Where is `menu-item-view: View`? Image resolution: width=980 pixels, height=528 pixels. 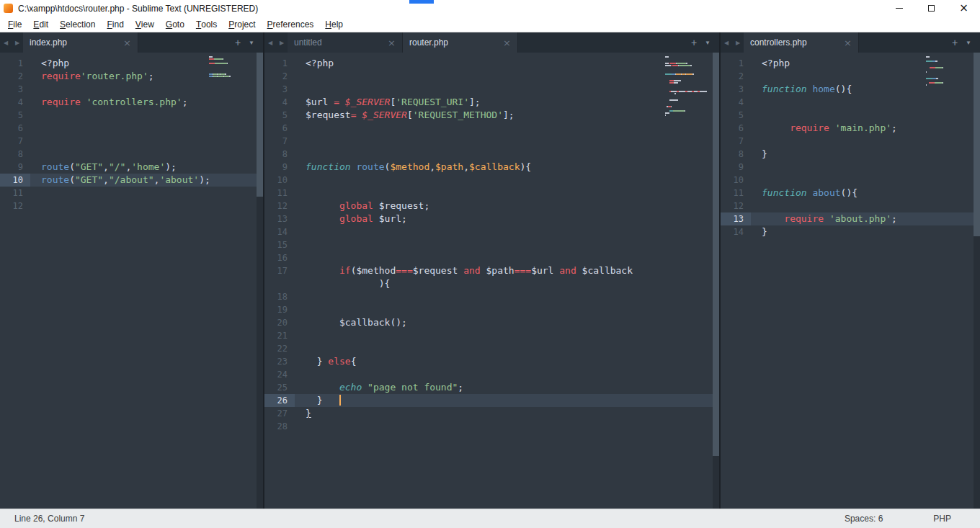
menu-item-view: View is located at coordinates (145, 24).